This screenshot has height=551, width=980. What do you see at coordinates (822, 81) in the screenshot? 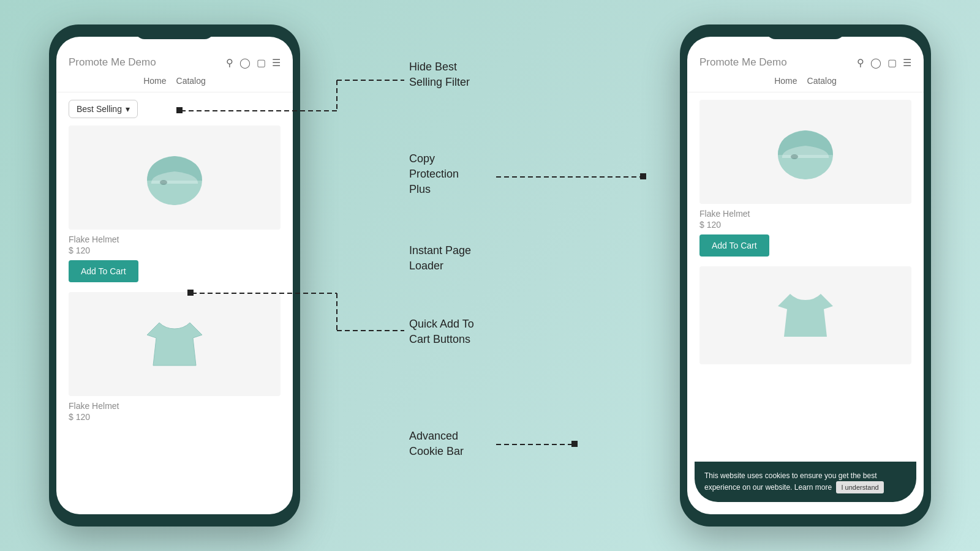
I see `nav-catalog-right: Catalog` at bounding box center [822, 81].